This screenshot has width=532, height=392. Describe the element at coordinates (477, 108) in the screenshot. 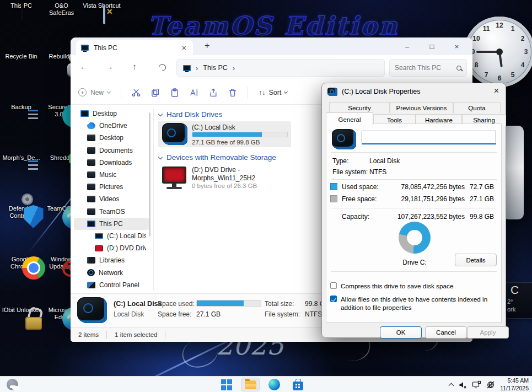

I see `dialog-tab: Quota` at that location.